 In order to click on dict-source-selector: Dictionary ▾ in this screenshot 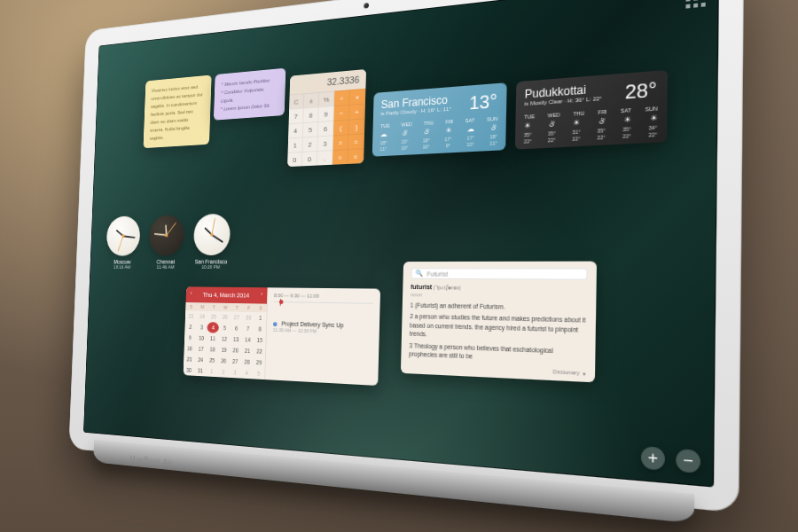, I will do `click(497, 369)`.